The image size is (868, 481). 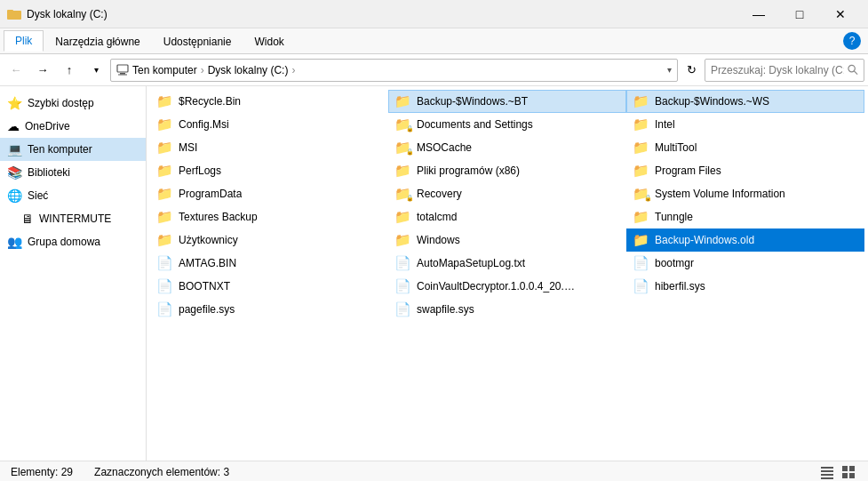 What do you see at coordinates (444, 148) in the screenshot?
I see `file-name: MSOCache` at bounding box center [444, 148].